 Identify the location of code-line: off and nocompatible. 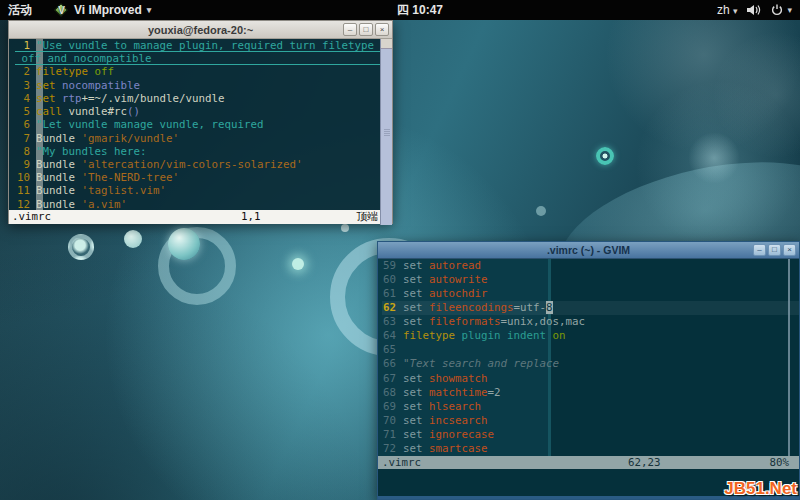
(198, 58).